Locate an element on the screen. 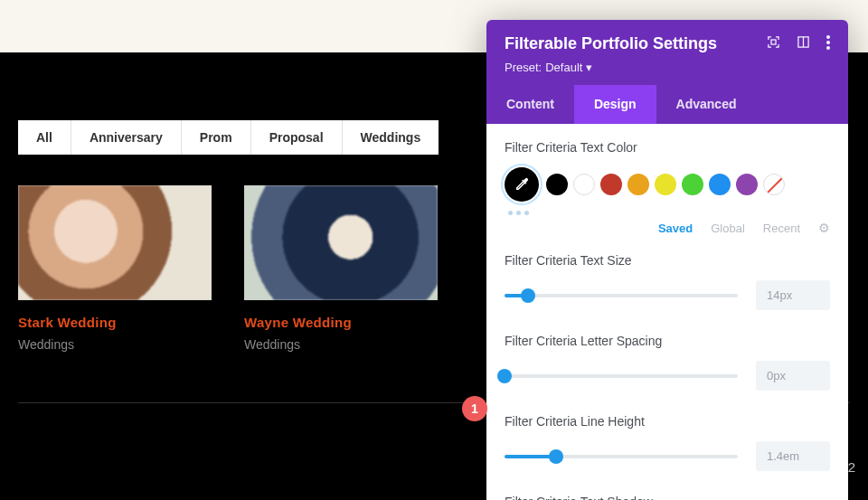 The width and height of the screenshot is (868, 500). value-text-size: 14px is located at coordinates (793, 295).